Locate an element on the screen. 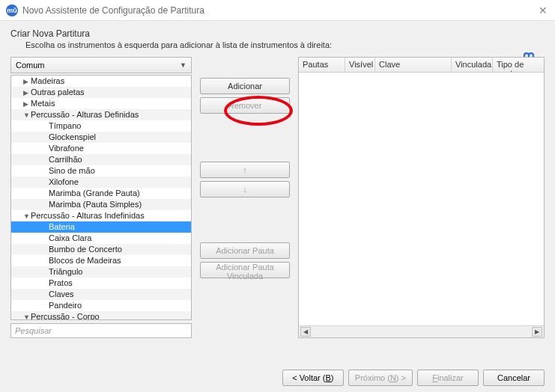 The image size is (555, 392). category-combo: Comum ▼ is located at coordinates (101, 65).